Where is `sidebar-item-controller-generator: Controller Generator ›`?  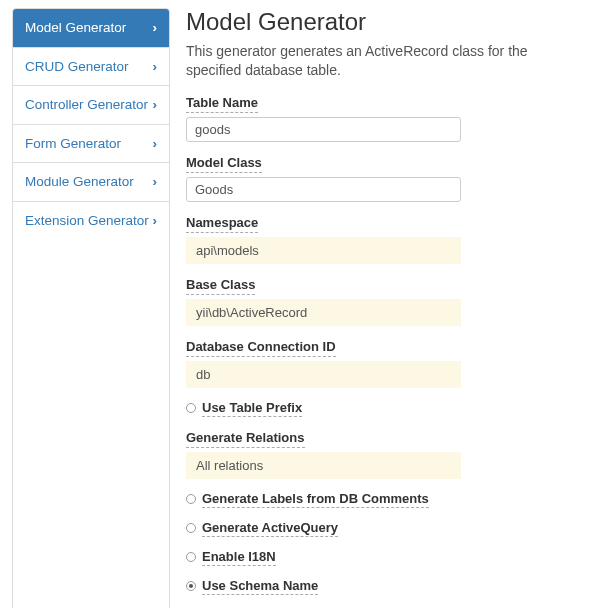 sidebar-item-controller-generator: Controller Generator › is located at coordinates (91, 106).